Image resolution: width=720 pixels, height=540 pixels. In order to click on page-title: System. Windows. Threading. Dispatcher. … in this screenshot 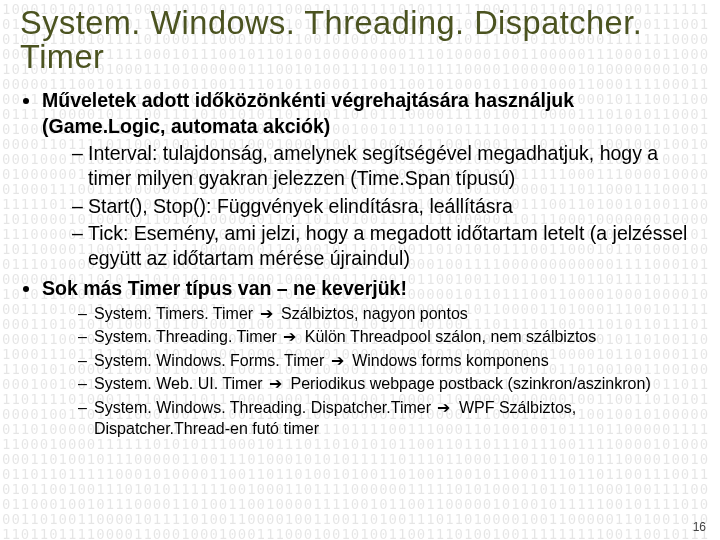, I will do `click(361, 40)`.